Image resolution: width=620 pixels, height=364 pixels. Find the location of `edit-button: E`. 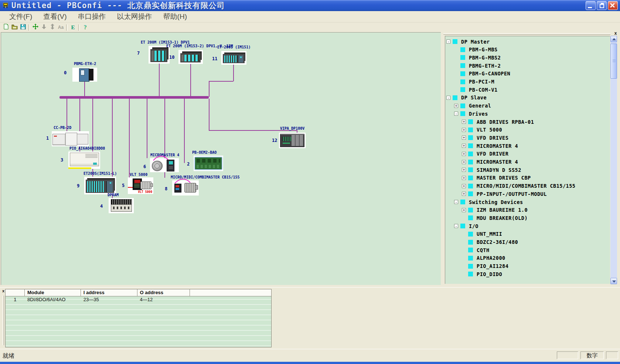

edit-button: E is located at coordinates (73, 27).